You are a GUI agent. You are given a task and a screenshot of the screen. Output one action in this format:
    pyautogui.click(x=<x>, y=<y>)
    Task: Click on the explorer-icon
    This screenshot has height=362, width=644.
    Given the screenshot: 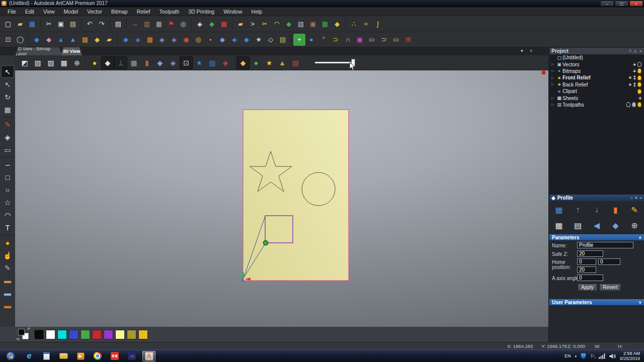 What is the action you would take?
    pyautogui.click(x=63, y=356)
    